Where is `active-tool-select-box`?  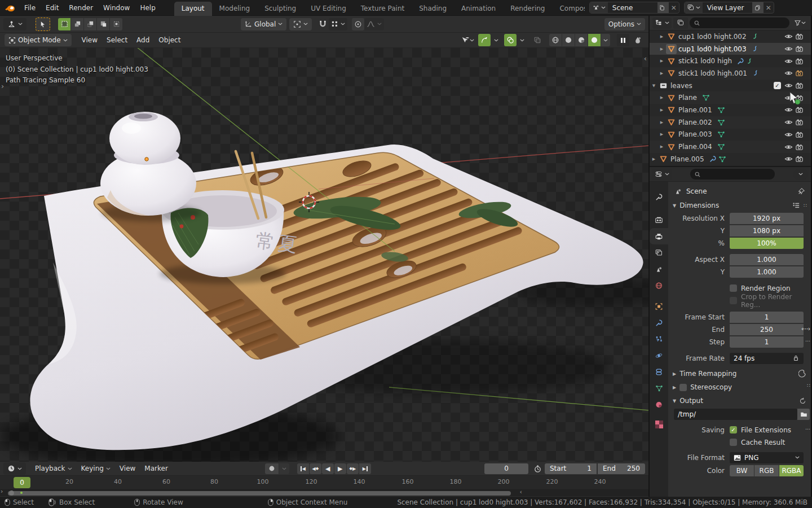 active-tool-select-box is located at coordinates (43, 24).